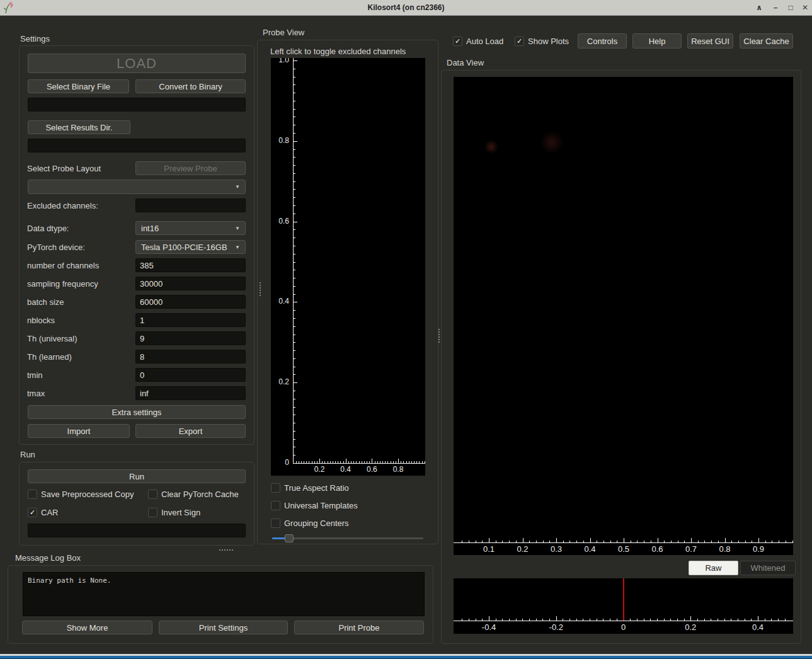 This screenshot has height=659, width=812. Describe the element at coordinates (759, 8) in the screenshot. I see `shade-window-icon: ∧` at that location.